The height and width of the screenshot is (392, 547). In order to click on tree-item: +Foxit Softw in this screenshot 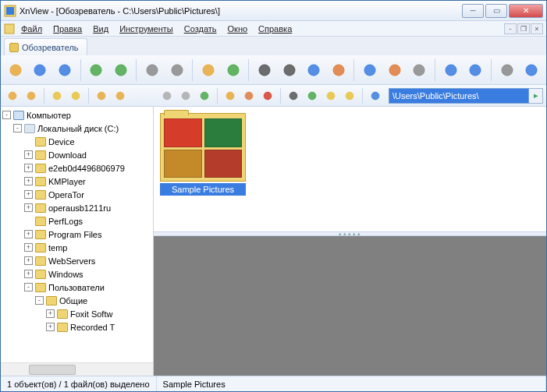, I will do `click(76, 313)`.